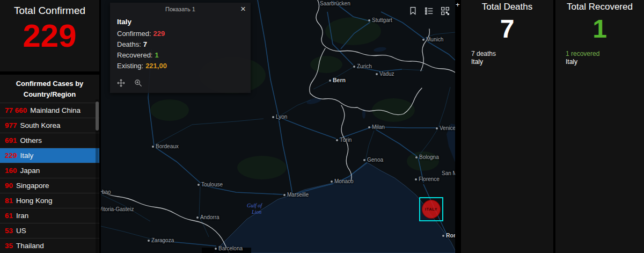 This screenshot has height=253, width=644. Describe the element at coordinates (335, 3) in the screenshot. I see `map-label: Saarbrücken` at that location.